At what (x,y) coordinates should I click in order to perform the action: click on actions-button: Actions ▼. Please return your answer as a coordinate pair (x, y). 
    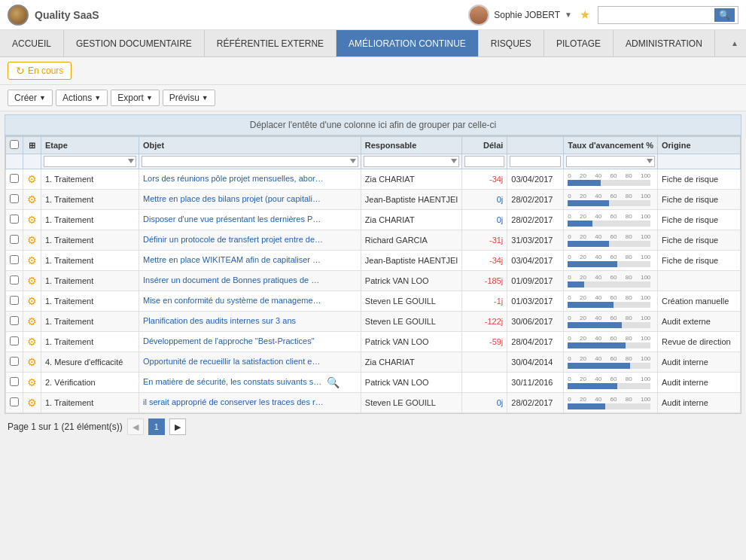
    Looking at the image, I should click on (81, 98).